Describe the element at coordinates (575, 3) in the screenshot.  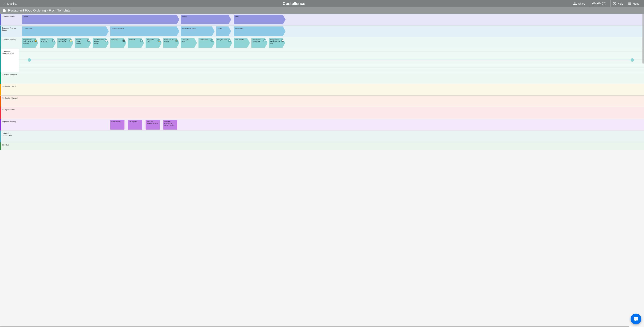
I see `people-icon` at that location.